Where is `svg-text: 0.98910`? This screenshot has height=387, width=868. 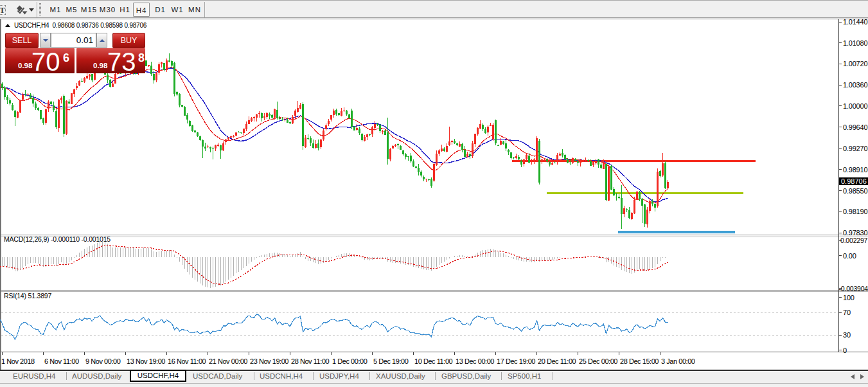
svg-text: 0.98910 is located at coordinates (855, 170).